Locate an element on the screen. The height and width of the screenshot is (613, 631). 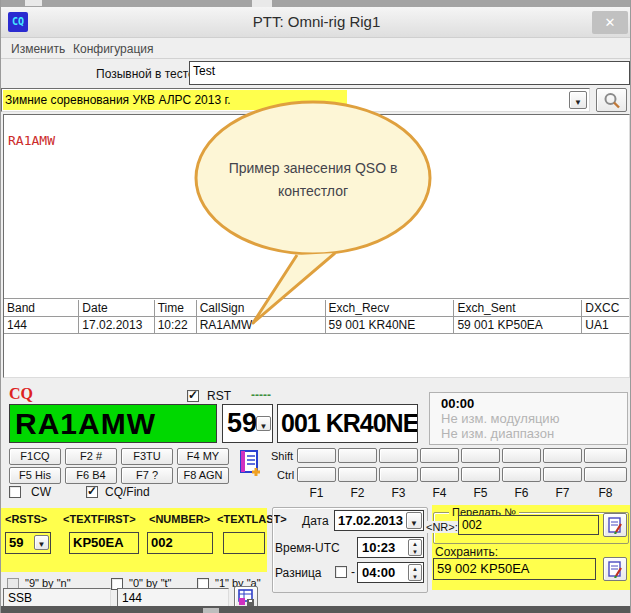
rsts-value: 59 is located at coordinates (16, 542).